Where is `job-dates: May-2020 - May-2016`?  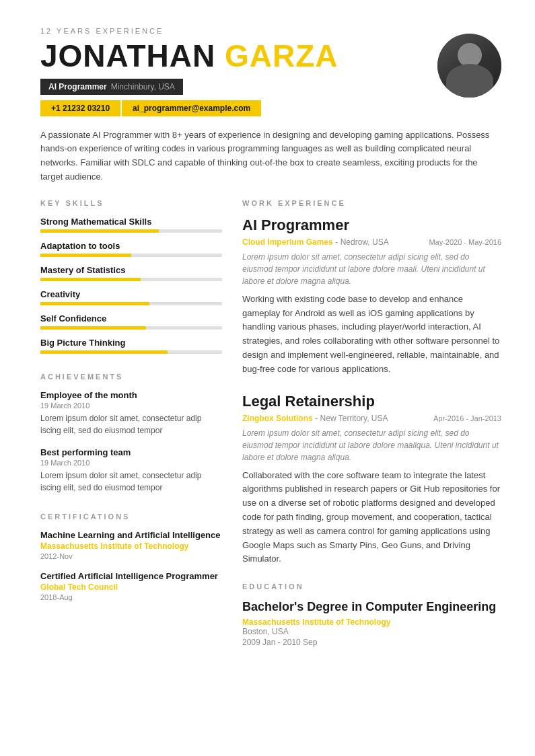 job-dates: May-2020 - May-2016 is located at coordinates (465, 242).